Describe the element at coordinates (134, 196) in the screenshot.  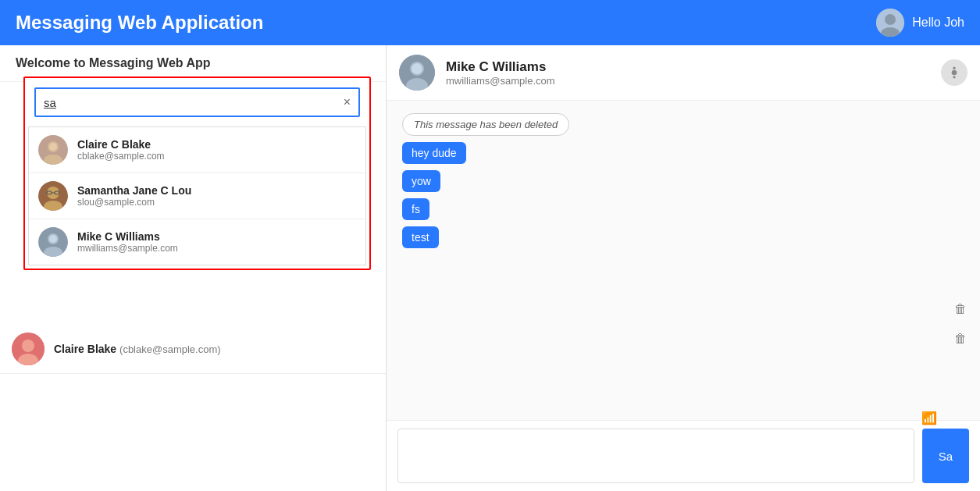
I see `result-info-samantha-lou: Samantha Jane C Lou slou@sample.com` at that location.